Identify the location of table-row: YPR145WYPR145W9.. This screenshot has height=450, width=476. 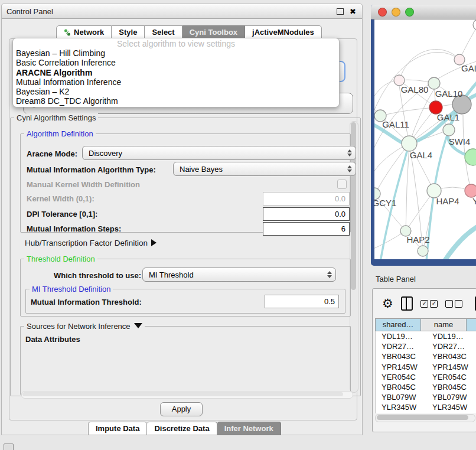
(426, 367).